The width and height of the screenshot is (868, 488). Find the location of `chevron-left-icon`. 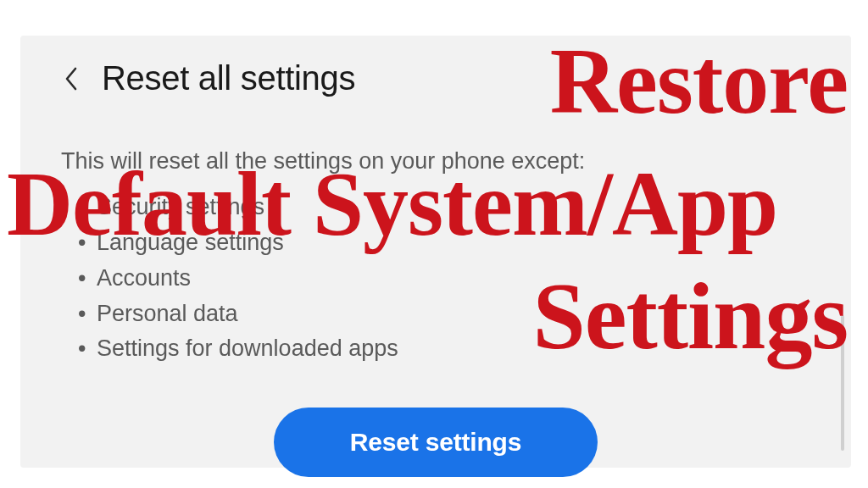

chevron-left-icon is located at coordinates (71, 79).